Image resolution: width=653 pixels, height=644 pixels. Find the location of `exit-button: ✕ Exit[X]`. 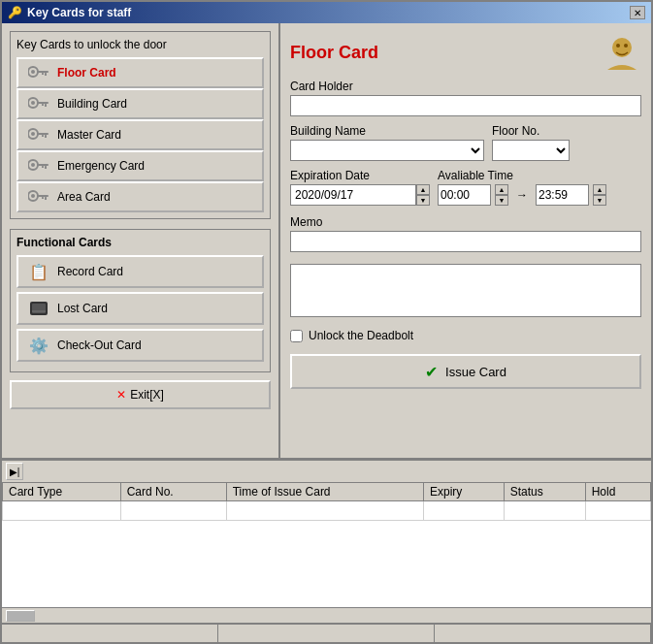

exit-button: ✕ Exit[X] is located at coordinates (140, 395).